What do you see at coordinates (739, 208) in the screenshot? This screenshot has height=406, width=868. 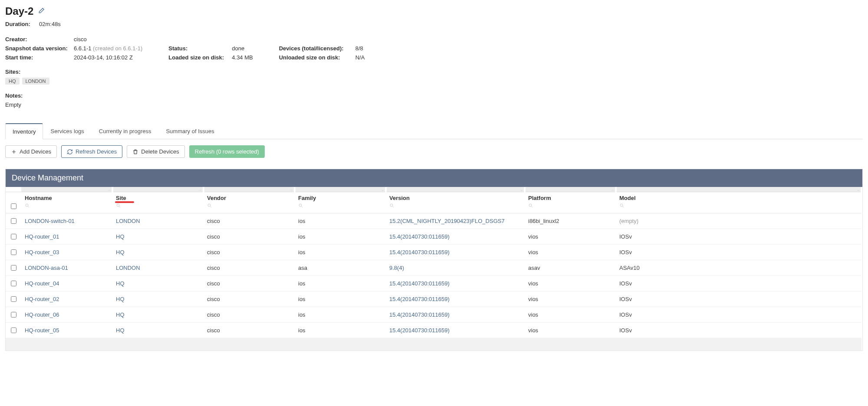 I see `filter-model` at bounding box center [739, 208].